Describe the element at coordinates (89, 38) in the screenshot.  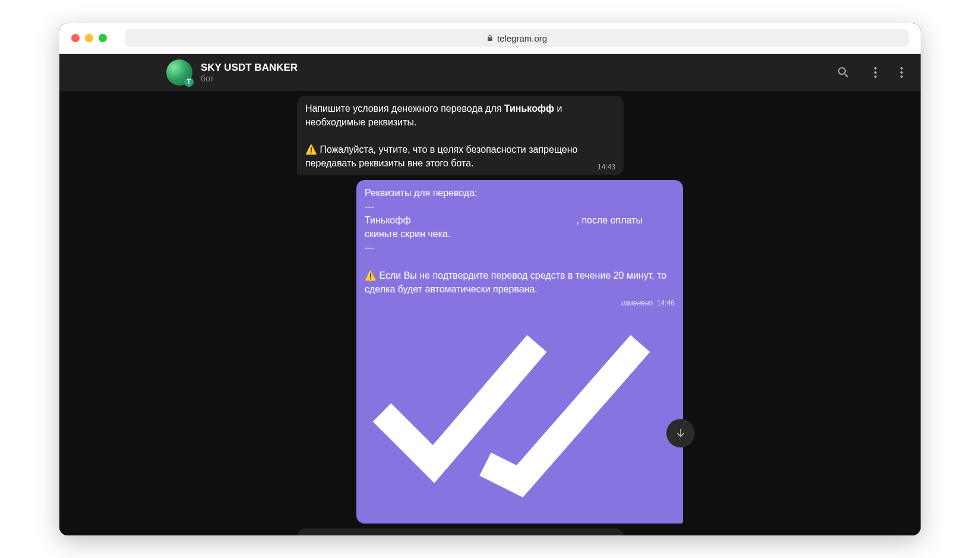
I see `minimize-window-button` at that location.